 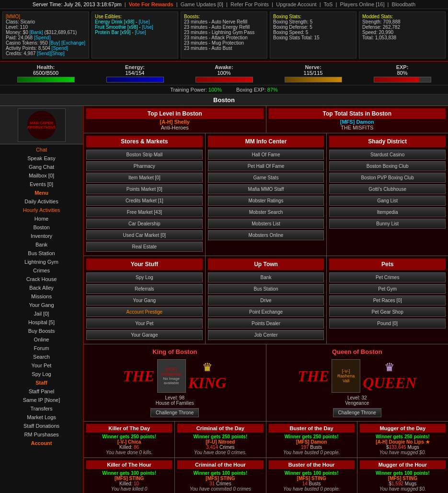 What do you see at coordinates (404, 4) in the screenshot?
I see `bloodbath-link: Bloodbath` at bounding box center [404, 4].